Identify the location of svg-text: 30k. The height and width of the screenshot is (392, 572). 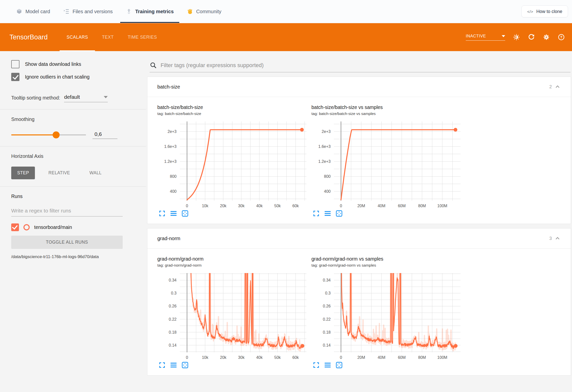
(241, 206).